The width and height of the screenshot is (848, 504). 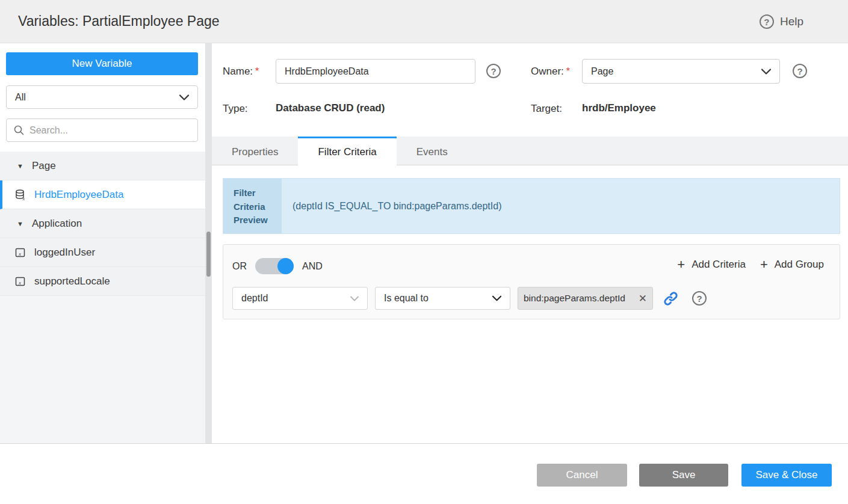 What do you see at coordinates (580, 298) in the screenshot?
I see `bound-value-text: bind:pageParams.deptId` at bounding box center [580, 298].